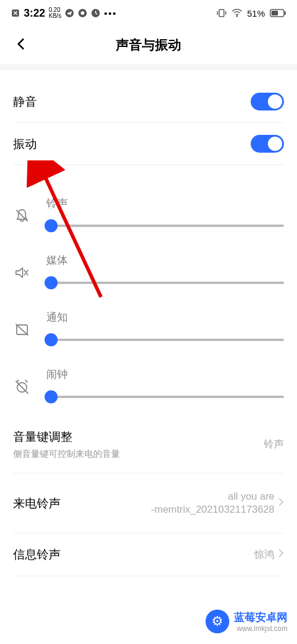 This screenshot has height=644, width=297. What do you see at coordinates (264, 555) in the screenshot?
I see `message-value: 惊鸿` at bounding box center [264, 555].